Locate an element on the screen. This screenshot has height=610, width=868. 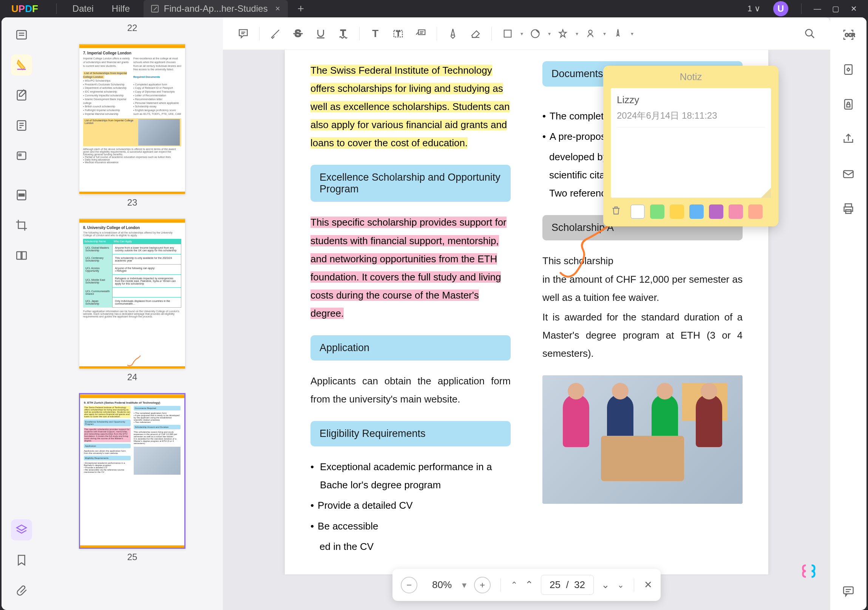
bookmark-icon is located at coordinates (22, 560).